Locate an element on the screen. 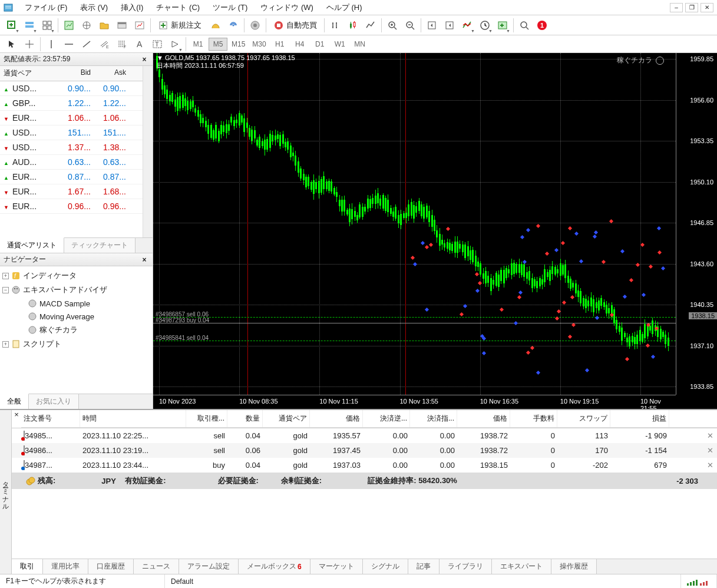 The width and height of the screenshot is (717, 588). market-watch-row: USD...1.37...1.38... is located at coordinates (71, 147).